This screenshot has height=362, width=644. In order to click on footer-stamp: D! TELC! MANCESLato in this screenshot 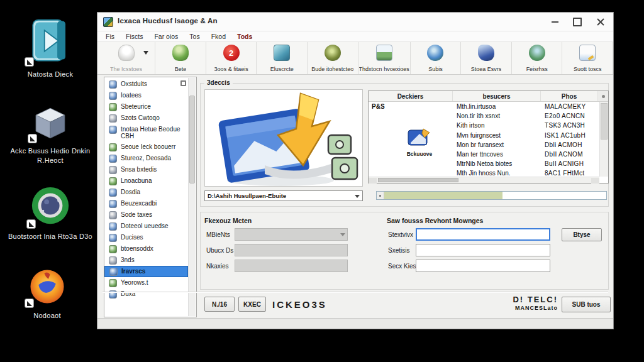, I will do `click(504, 303)`.